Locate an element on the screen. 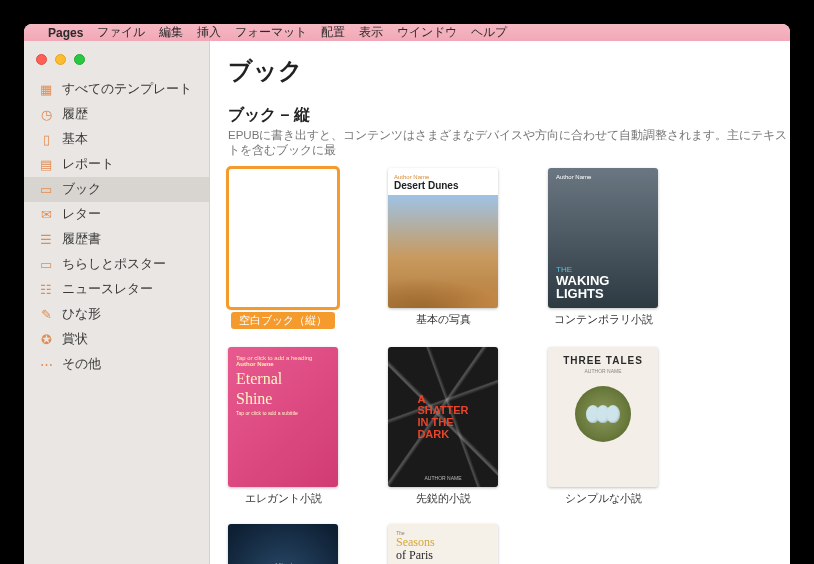 This screenshot has width=814, height=564. sidebar-item-label: 基本 is located at coordinates (75, 140).